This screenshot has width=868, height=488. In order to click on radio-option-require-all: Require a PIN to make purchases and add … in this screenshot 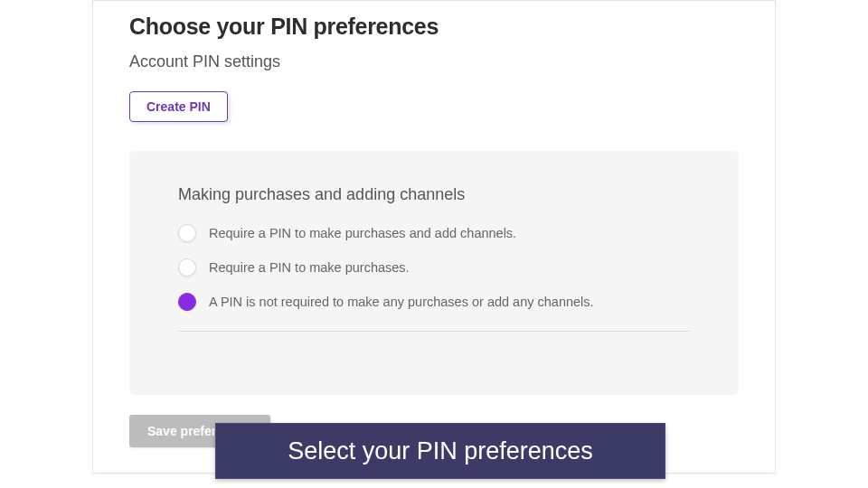, I will do `click(434, 233)`.